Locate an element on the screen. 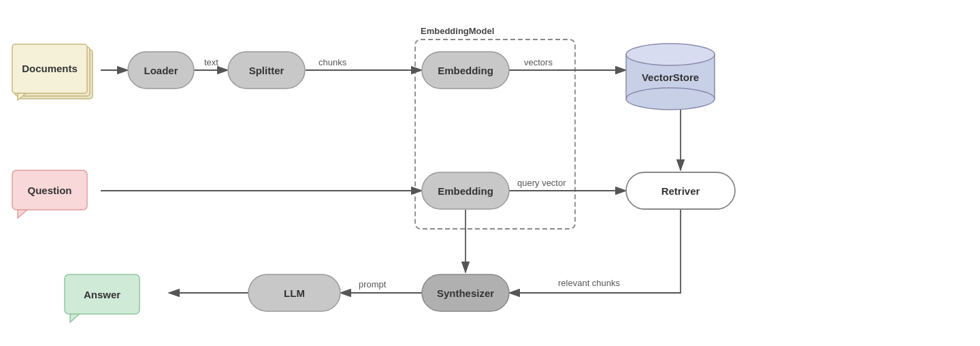  answer-label: Answer is located at coordinates (102, 294).